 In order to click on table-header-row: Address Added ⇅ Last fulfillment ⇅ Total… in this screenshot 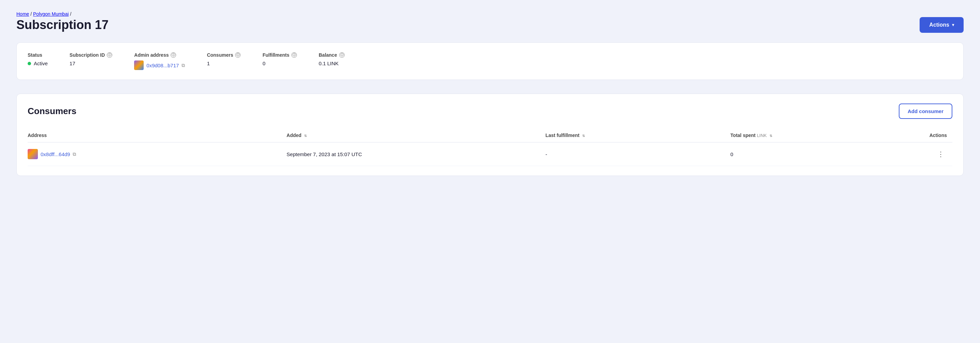, I will do `click(490, 136)`.